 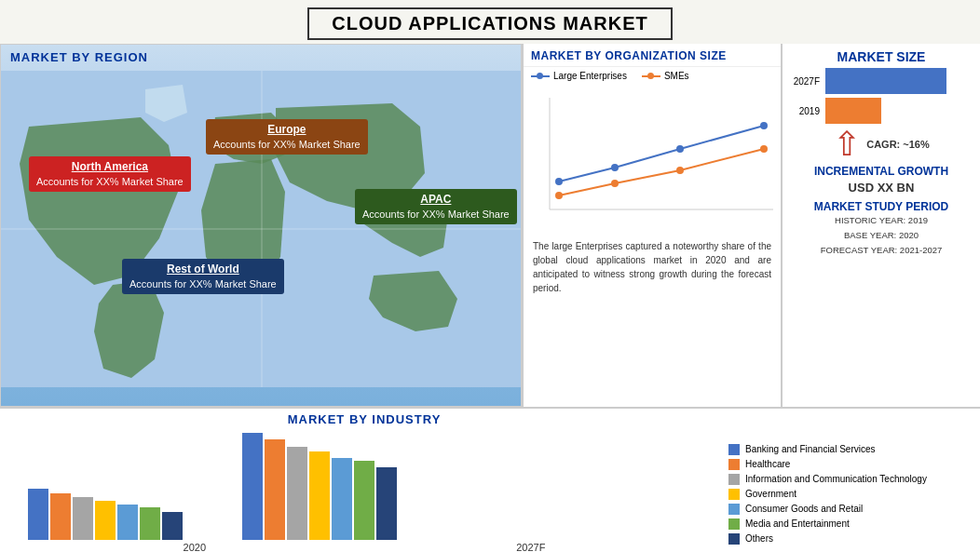 I want to click on smes-dot, so click(x=651, y=76).